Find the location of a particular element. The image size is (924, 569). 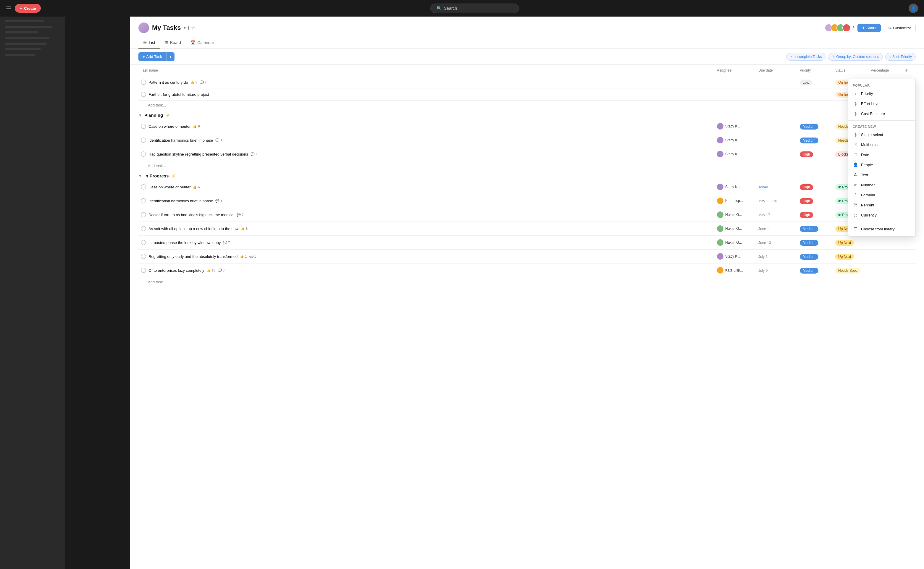

dropdown-item-text: A Text is located at coordinates (881, 175).